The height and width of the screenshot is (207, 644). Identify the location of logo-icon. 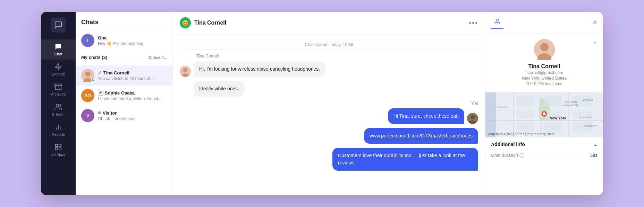
(58, 25).